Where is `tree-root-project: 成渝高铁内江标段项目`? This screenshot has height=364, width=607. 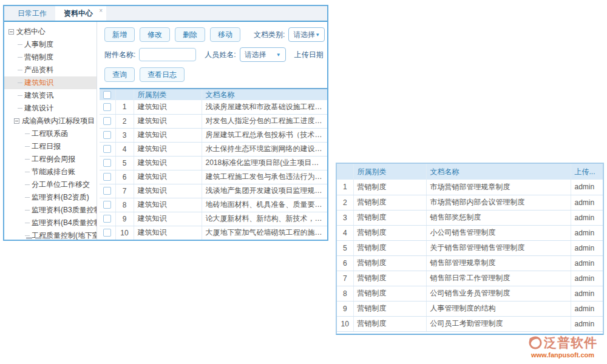
tree-root-project: 成渝高铁内江标段项目 is located at coordinates (50, 121).